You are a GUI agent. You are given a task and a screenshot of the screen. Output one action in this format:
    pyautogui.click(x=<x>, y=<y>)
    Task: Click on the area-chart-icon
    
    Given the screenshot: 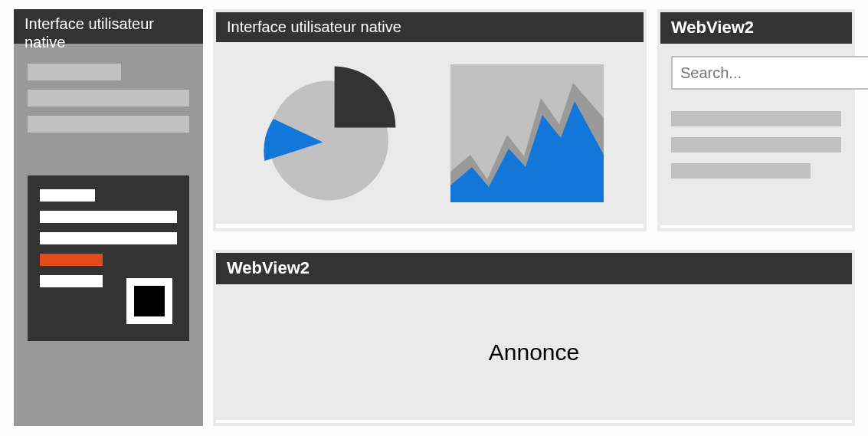 What is the action you would take?
    pyautogui.click(x=527, y=133)
    